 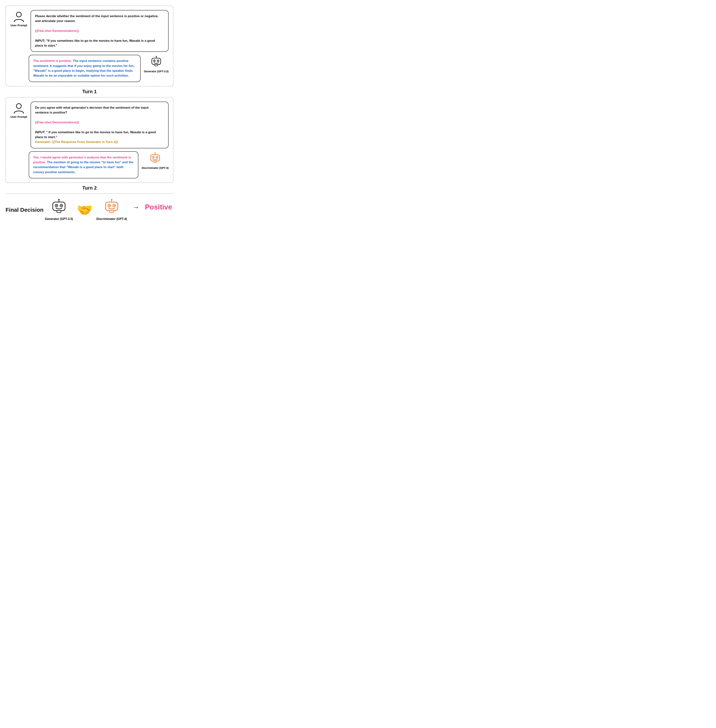 I want to click on turn2-prompt-generator-ref: Generator: {{The Response From Generator…, so click(x=76, y=142).